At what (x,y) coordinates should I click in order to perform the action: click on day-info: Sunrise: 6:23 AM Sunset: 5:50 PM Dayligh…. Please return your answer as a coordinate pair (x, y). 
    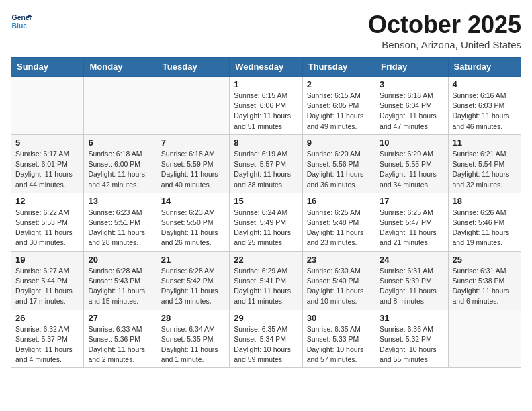
    Looking at the image, I should click on (193, 228).